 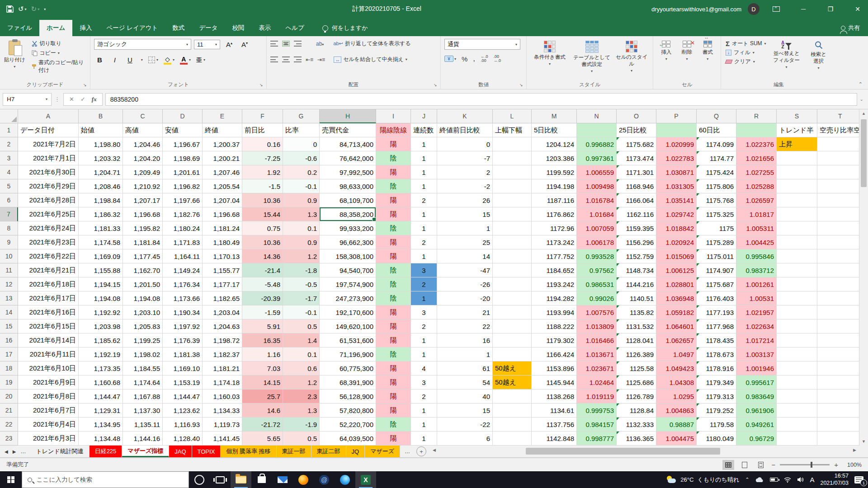 What do you see at coordinates (48, 186) in the screenshot?
I see `cell-A5: 2021年6月29日` at bounding box center [48, 186].